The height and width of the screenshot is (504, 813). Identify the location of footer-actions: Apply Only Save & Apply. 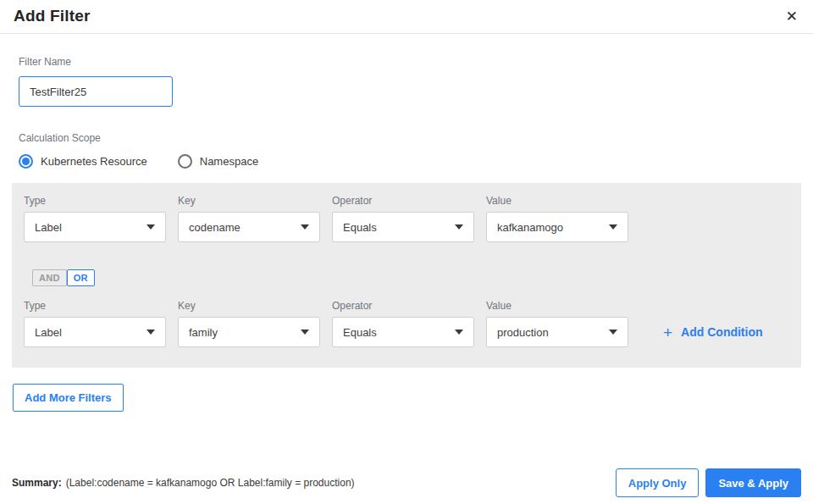
(708, 483).